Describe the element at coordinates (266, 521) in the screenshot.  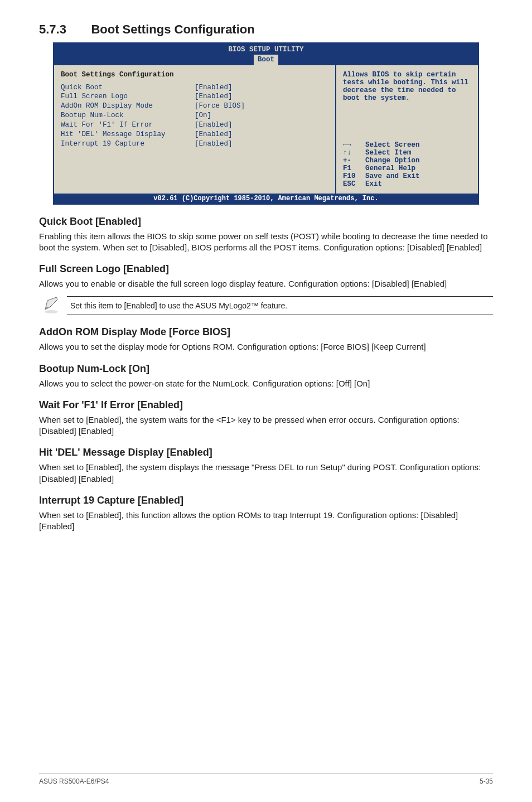
I see `body-int19: When set to [Enabled], this function all…` at that location.